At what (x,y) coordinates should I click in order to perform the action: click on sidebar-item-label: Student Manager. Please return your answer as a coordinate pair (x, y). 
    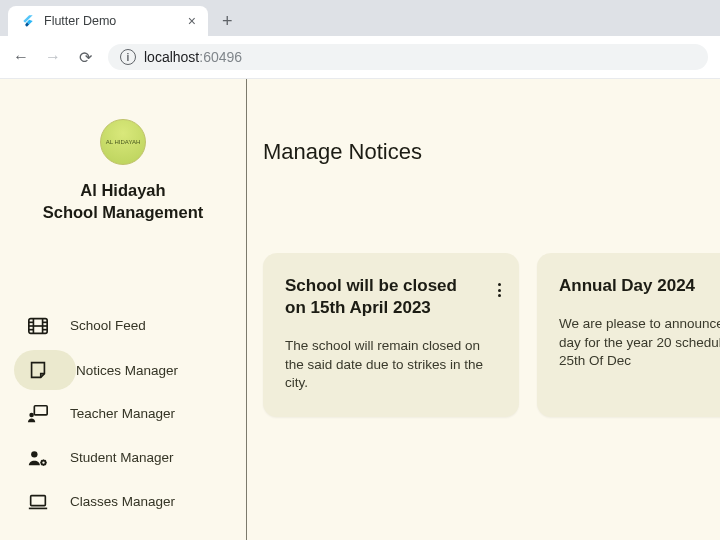
    Looking at the image, I should click on (122, 458).